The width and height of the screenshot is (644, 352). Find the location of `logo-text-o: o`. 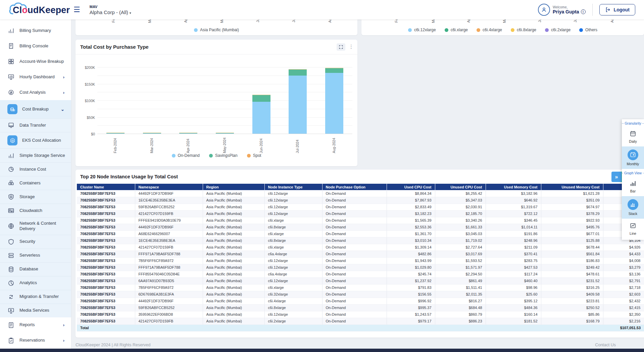

logo-text-o: o is located at coordinates (25, 10).